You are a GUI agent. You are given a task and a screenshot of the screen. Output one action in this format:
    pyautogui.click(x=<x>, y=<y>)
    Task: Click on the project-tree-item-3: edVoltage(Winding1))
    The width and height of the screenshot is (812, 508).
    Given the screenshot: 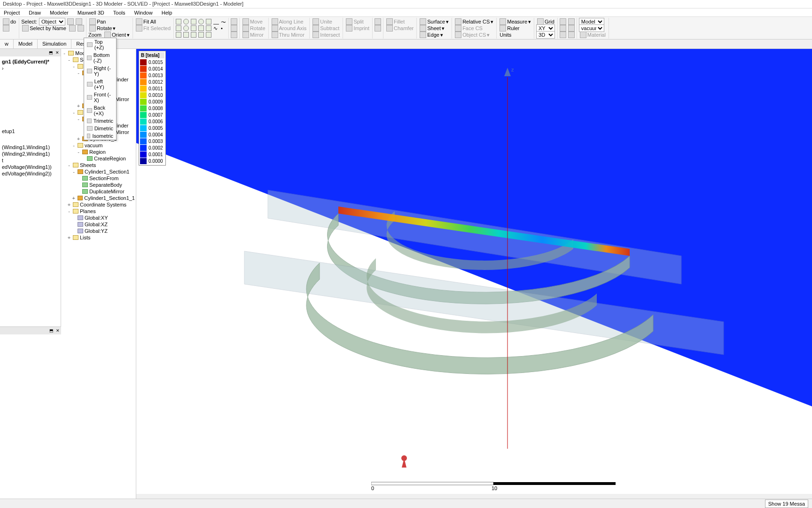 What is the action you would take?
    pyautogui.click(x=30, y=167)
    